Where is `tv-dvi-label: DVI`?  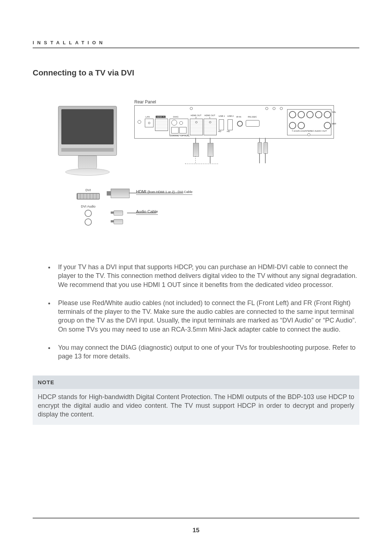 tv-dvi-label: DVI is located at coordinates (88, 190).